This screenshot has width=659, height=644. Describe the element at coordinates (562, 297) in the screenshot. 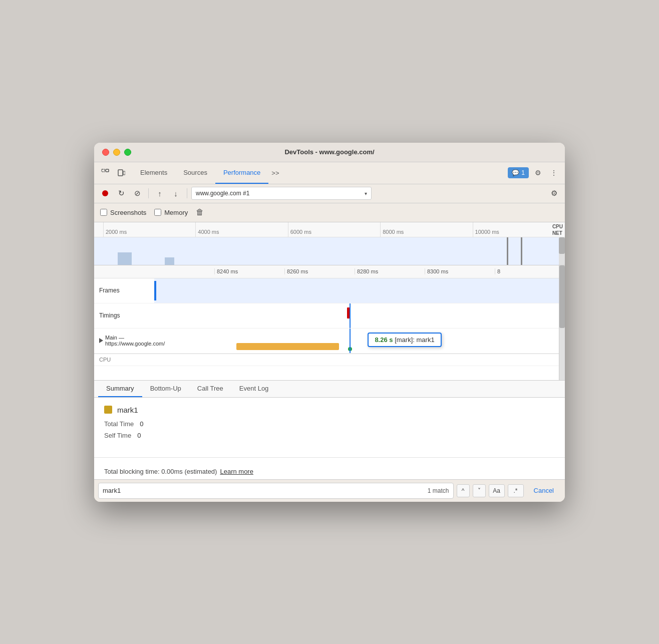

I see `detail-scrollbar-thumb` at that location.